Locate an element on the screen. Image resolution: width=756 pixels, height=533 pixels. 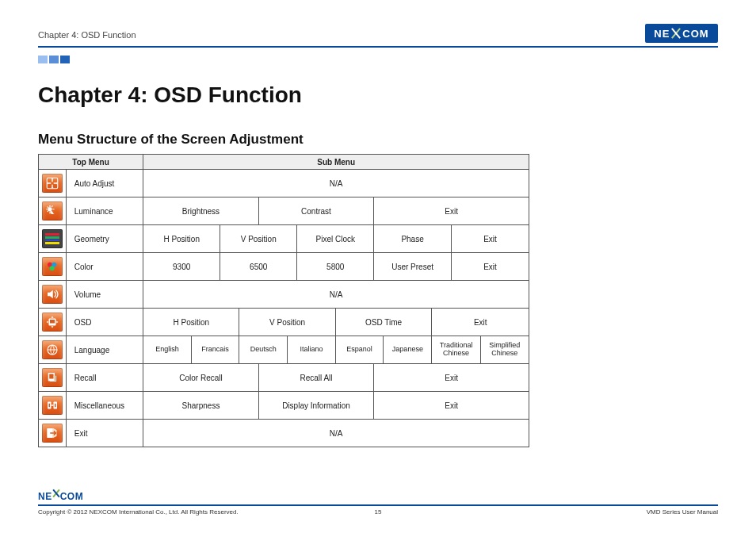
row-label: Miscellaneous is located at coordinates (105, 406).